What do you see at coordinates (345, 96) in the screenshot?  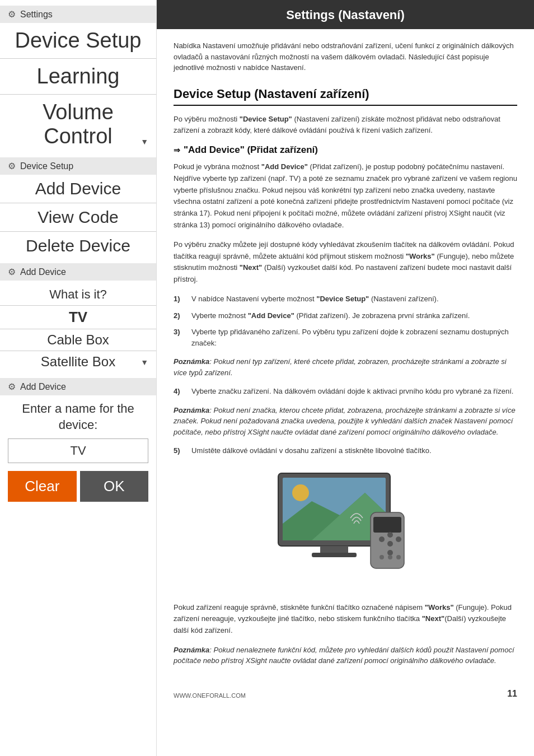 I see `device-setup-heading: Device Setup (Nastavení zařízení)` at bounding box center [345, 96].